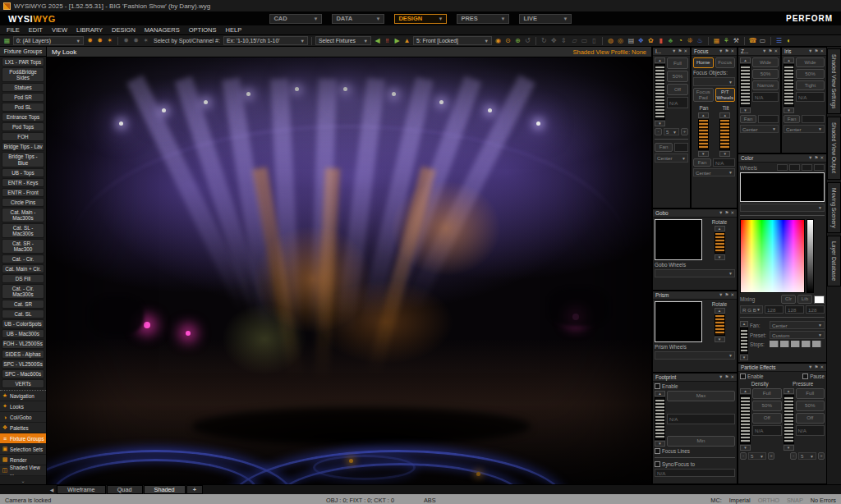 Image resolution: width=841 pixels, height=504 pixels. What do you see at coordinates (660, 394) in the screenshot?
I see `slider-up-button: ▲` at bounding box center [660, 394].